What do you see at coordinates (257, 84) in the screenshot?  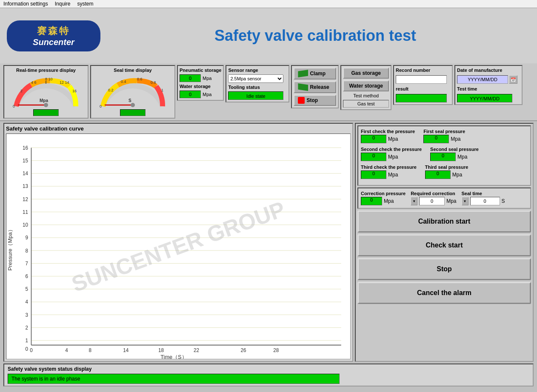 I see `sensor-box: Sensor range 2.5Mpa sensor Tooling statu…` at bounding box center [257, 84].